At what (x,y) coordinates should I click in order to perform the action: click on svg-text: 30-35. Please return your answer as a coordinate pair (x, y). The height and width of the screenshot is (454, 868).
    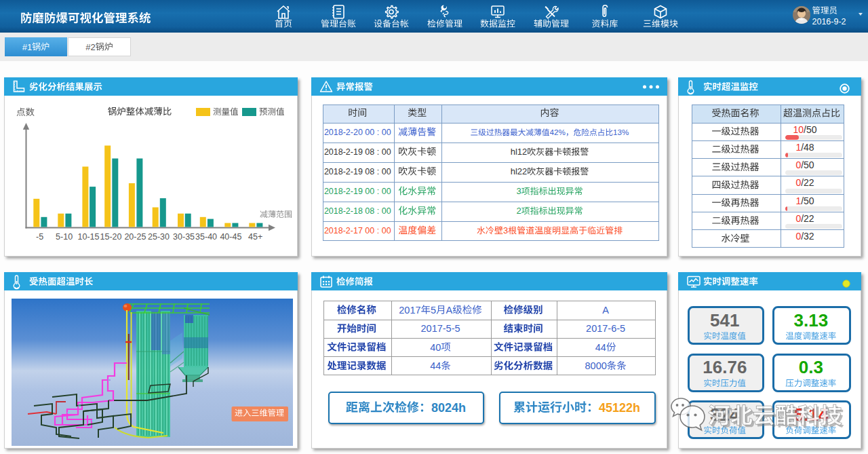
    Looking at the image, I should click on (184, 237).